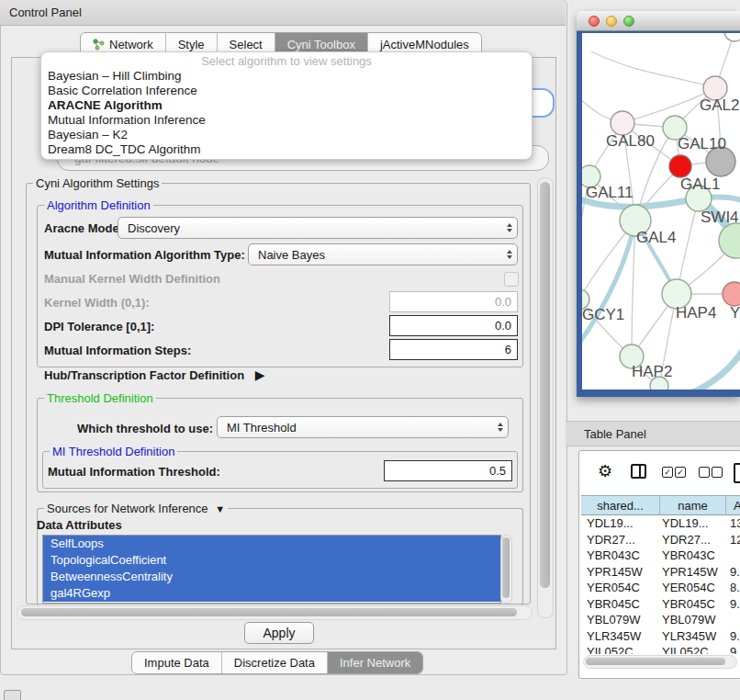 The height and width of the screenshot is (700, 740). Describe the element at coordinates (448, 470) in the screenshot. I see `mi-threshold-field: 0.5` at that location.